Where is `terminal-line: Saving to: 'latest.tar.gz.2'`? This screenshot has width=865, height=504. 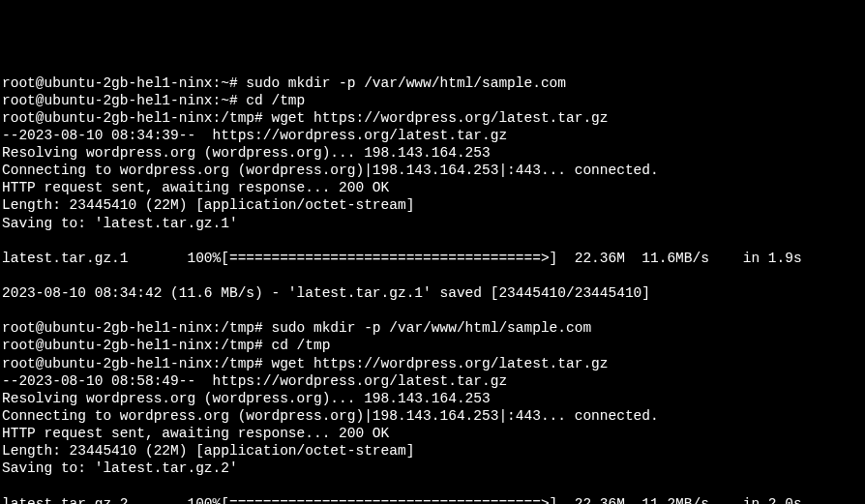
terminal-line: Saving to: 'latest.tar.gz.2' is located at coordinates (432, 468).